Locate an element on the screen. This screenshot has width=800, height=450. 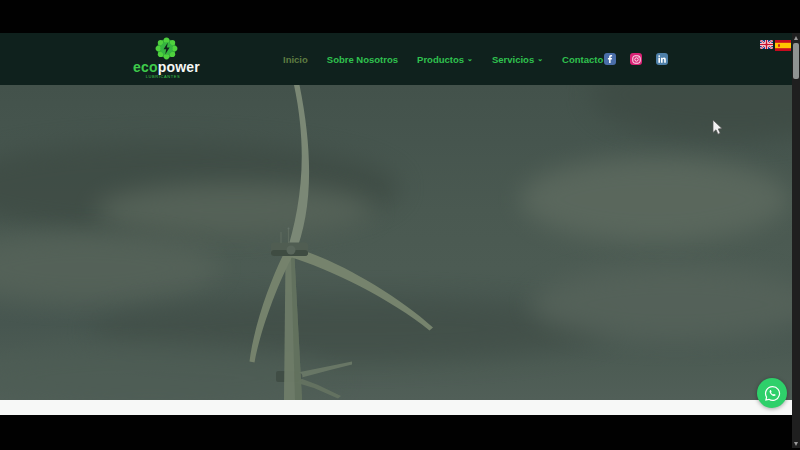
flag-united-kingdom-icon is located at coordinates (766, 44).